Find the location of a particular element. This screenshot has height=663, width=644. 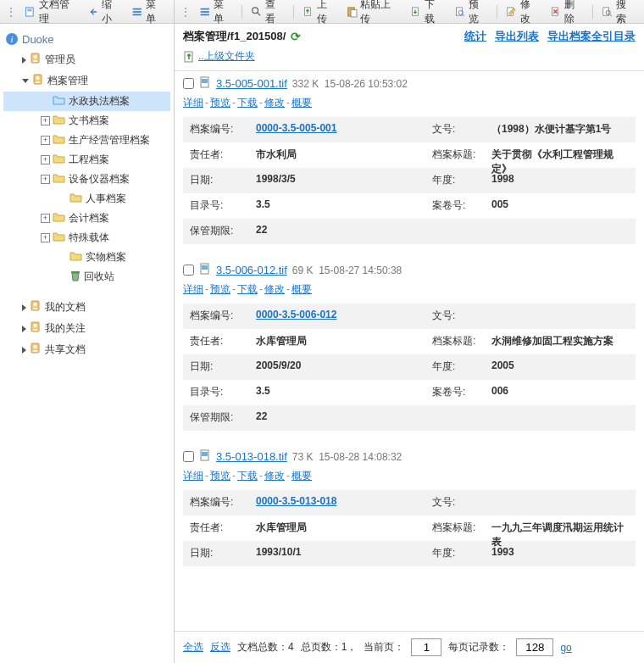

tree-node: 水政执法档案 is located at coordinates (86, 102).